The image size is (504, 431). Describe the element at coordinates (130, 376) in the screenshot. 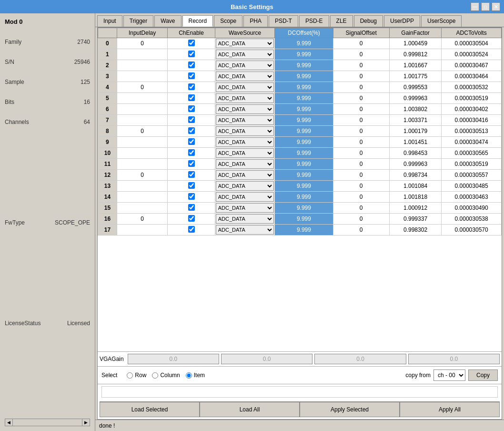

I see `radio-row-input` at that location.